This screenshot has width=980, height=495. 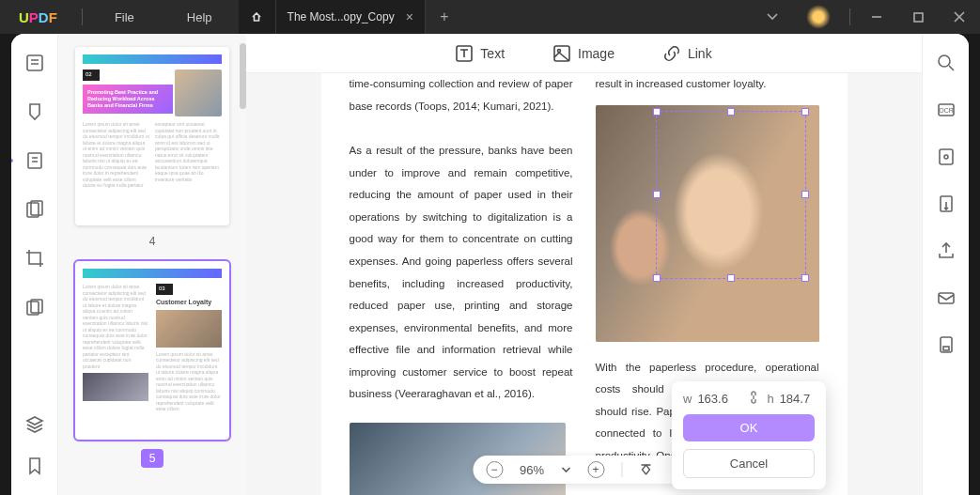 What do you see at coordinates (257, 17) in the screenshot?
I see `tab-home` at bounding box center [257, 17].